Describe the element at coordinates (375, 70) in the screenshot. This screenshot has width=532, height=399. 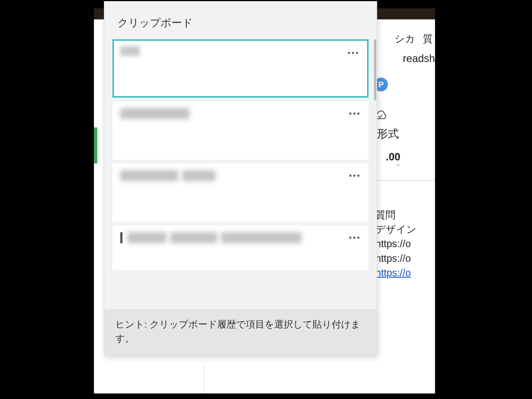
I see `scrollbar-thumb` at that location.